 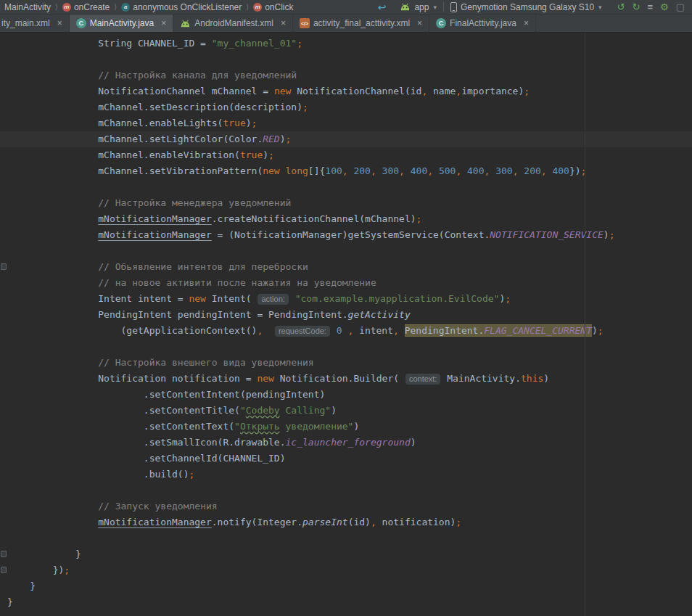 What do you see at coordinates (167, 475) in the screenshot?
I see `code-token: .build()` at bounding box center [167, 475].